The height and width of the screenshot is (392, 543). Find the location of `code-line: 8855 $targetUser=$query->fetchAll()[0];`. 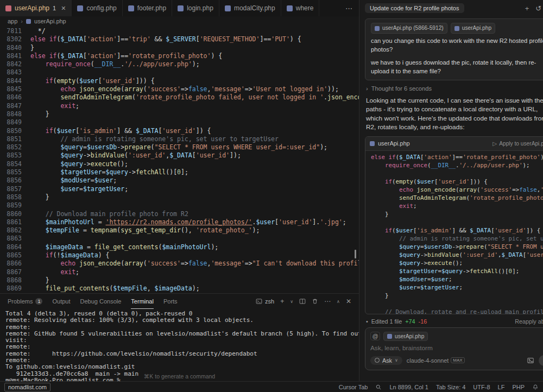

code-line: 8855 $targetUser=$query->fetchAll()[0]; is located at coordinates (179, 173).